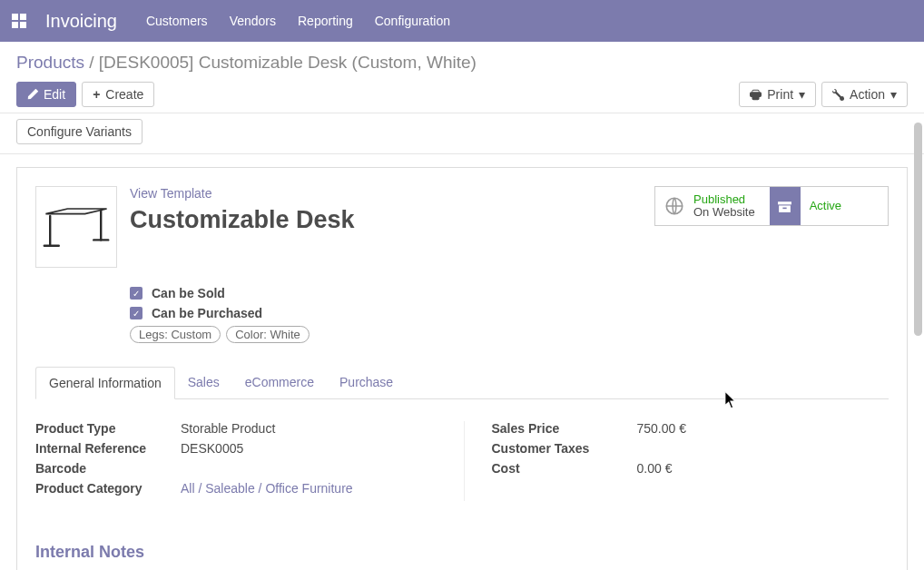 This screenshot has height=570, width=924. What do you see at coordinates (76, 227) in the screenshot?
I see `product-image` at bounding box center [76, 227].